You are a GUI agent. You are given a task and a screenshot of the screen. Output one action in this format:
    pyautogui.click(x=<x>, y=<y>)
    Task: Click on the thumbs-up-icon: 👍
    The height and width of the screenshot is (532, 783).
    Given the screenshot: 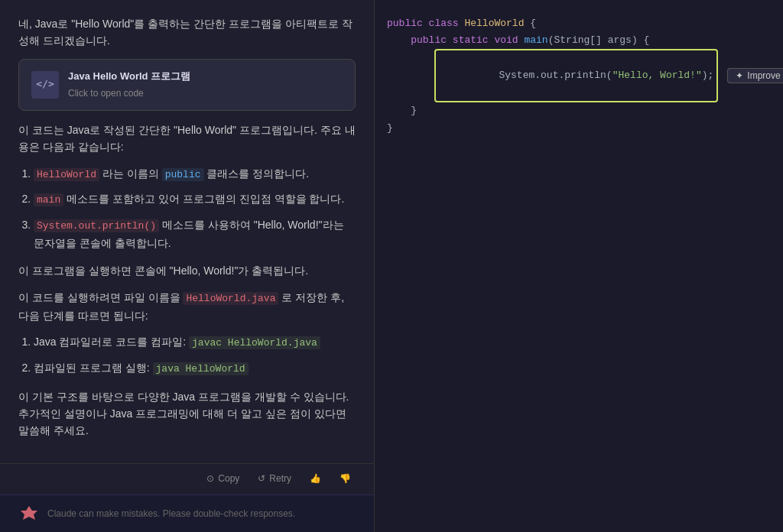 What is the action you would take?
    pyautogui.click(x=315, y=478)
    